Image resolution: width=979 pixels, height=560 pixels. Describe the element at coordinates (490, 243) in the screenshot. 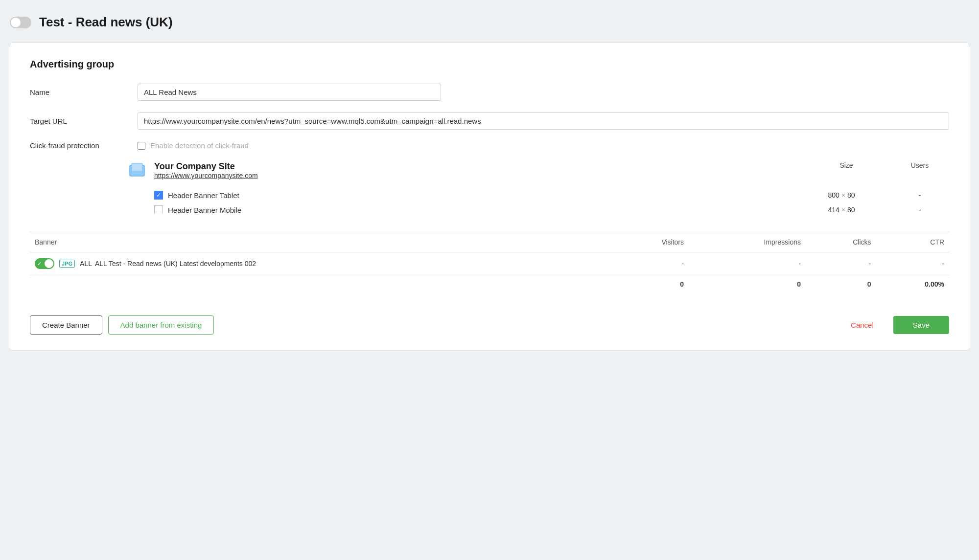

I see `banner-table-header-row: Banner Visitors Impressions Clicks CTR` at that location.